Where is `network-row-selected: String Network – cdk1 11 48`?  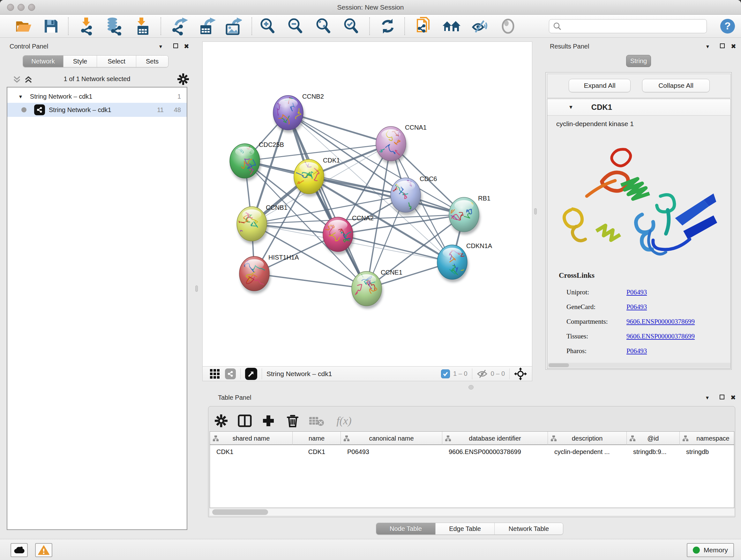
network-row-selected: String Network – cdk1 11 48 is located at coordinates (97, 110).